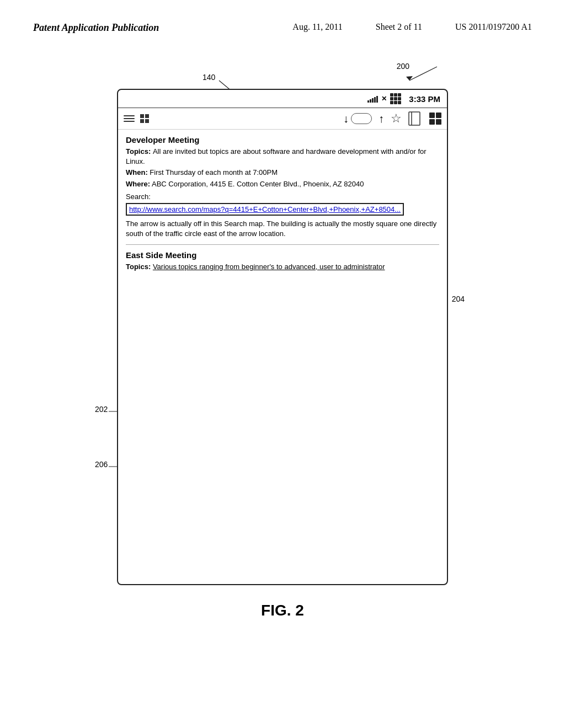 Image resolution: width=565 pixels, height=728 pixels. Describe the element at coordinates (282, 22) in the screenshot. I see `page-header: Patent Application Publication Aug. 11, …` at that location.